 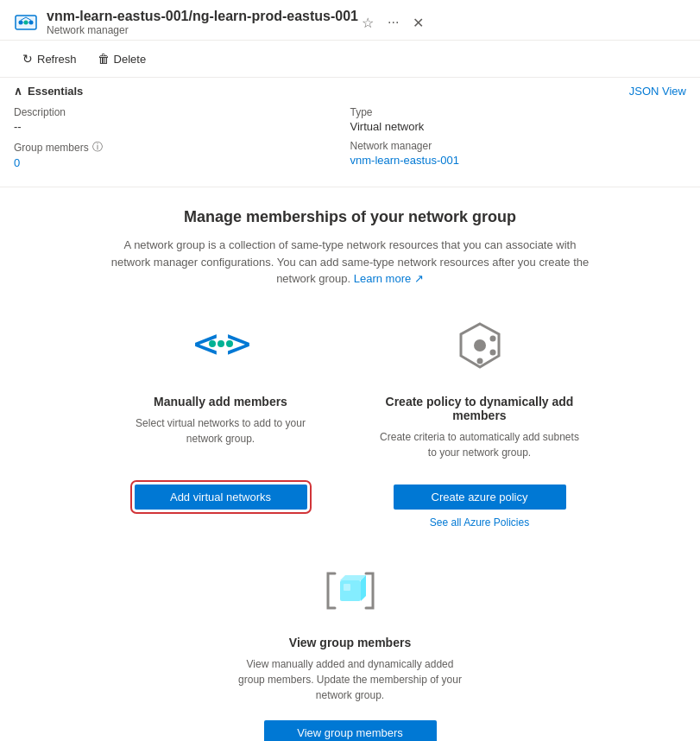 What do you see at coordinates (480, 350) in the screenshot?
I see `create-policy-icon-area` at bounding box center [480, 350].